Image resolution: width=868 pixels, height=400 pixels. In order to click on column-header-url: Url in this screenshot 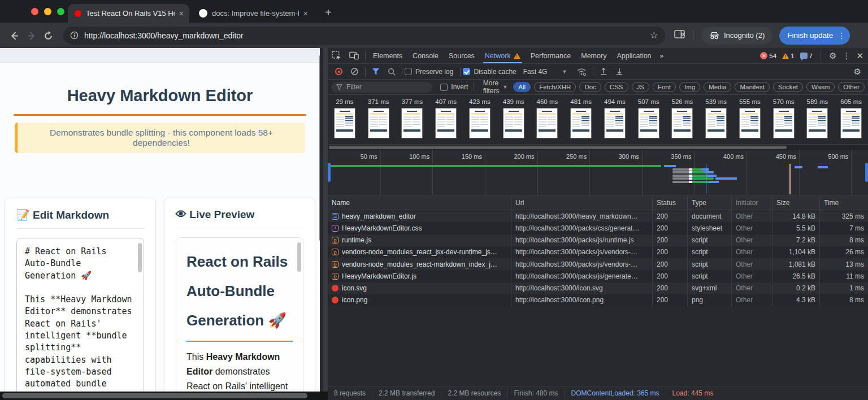, I will do `click(582, 203)`.